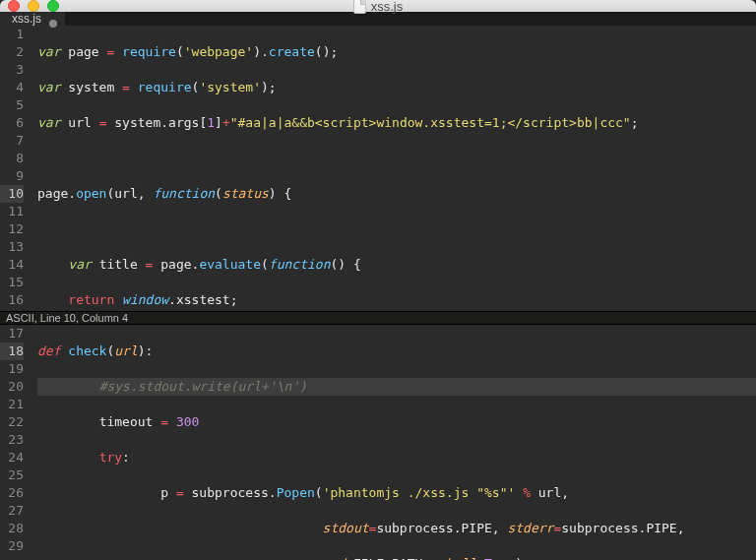 The height and width of the screenshot is (560, 756). What do you see at coordinates (33, 6) in the screenshot?
I see `traffic-lights` at bounding box center [33, 6].